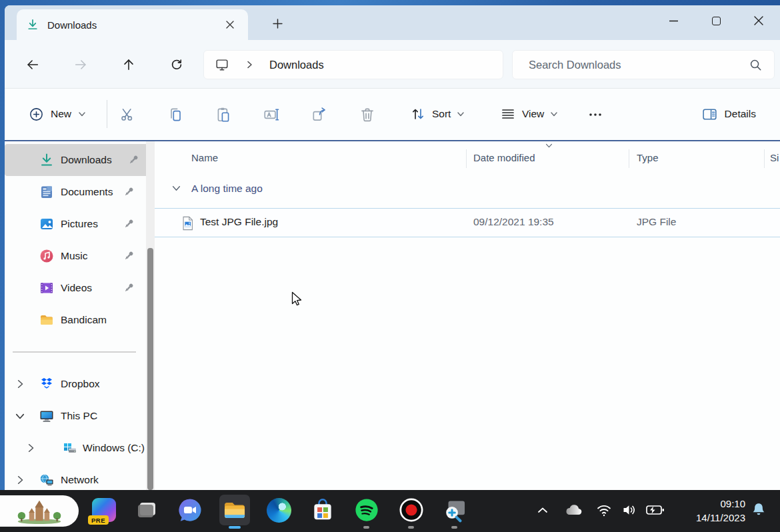 Image resolution: width=780 pixels, height=532 pixels. I want to click on details-panel-icon, so click(709, 115).